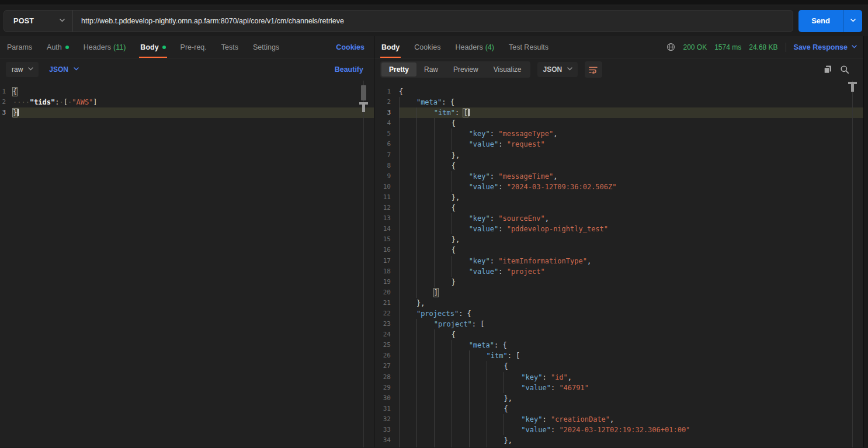 Image resolution: width=868 pixels, height=448 pixels. Describe the element at coordinates (390, 47) in the screenshot. I see `tab-response-body: Body` at that location.